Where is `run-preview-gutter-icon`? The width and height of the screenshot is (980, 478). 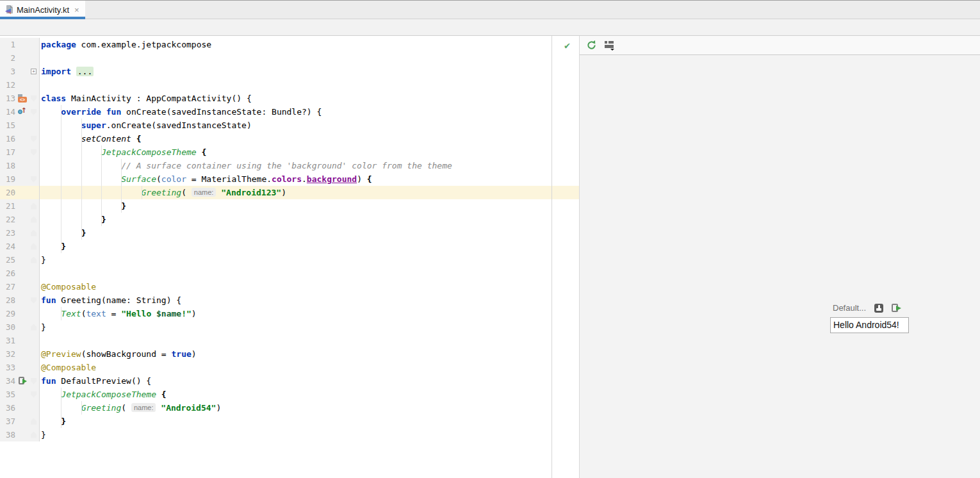
run-preview-gutter-icon is located at coordinates (23, 381).